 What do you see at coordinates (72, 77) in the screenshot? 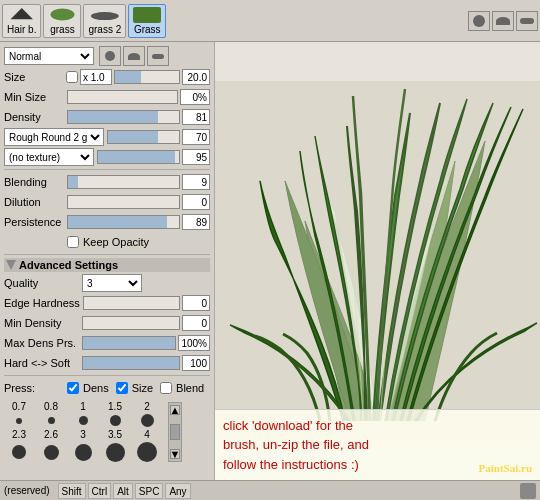
I see `size-checkbox` at bounding box center [72, 77].